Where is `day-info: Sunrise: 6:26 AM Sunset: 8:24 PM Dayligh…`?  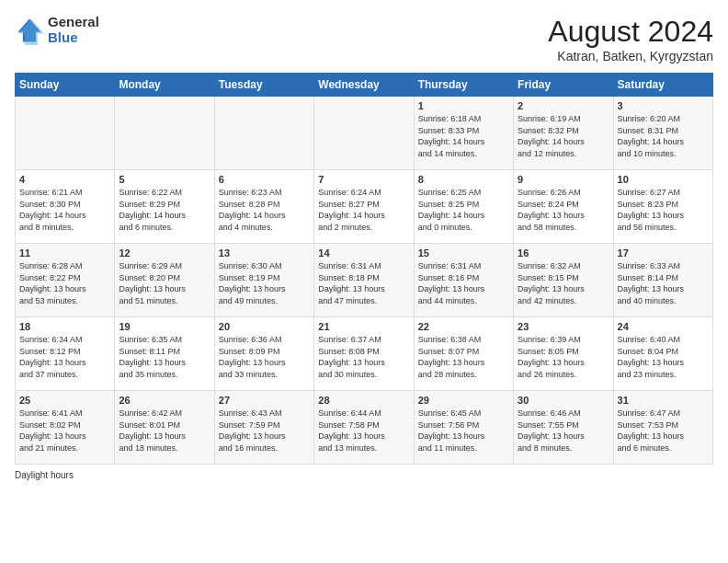
day-info: Sunrise: 6:26 AM Sunset: 8:24 PM Dayligh… is located at coordinates (563, 210).